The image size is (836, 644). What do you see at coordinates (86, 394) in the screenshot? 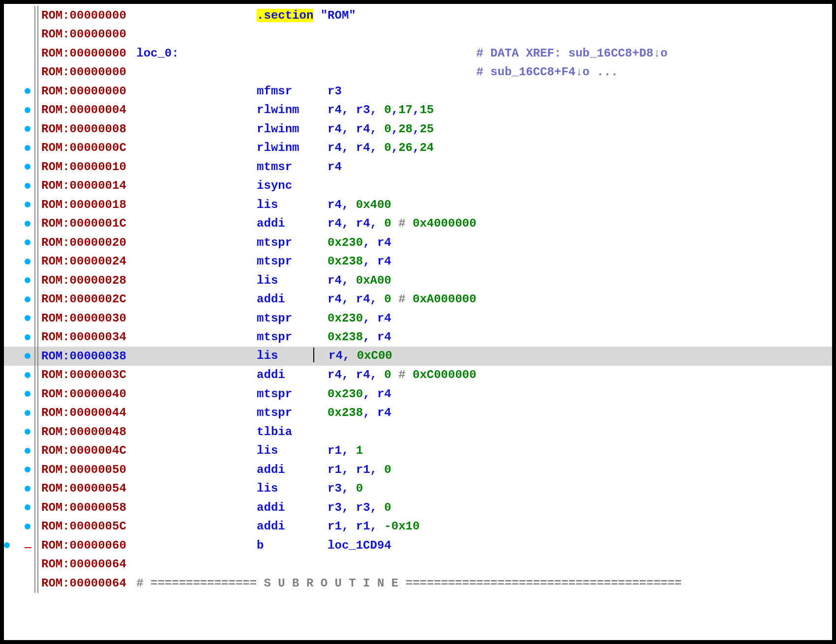
I see `address: ROM:00000040` at bounding box center [86, 394].